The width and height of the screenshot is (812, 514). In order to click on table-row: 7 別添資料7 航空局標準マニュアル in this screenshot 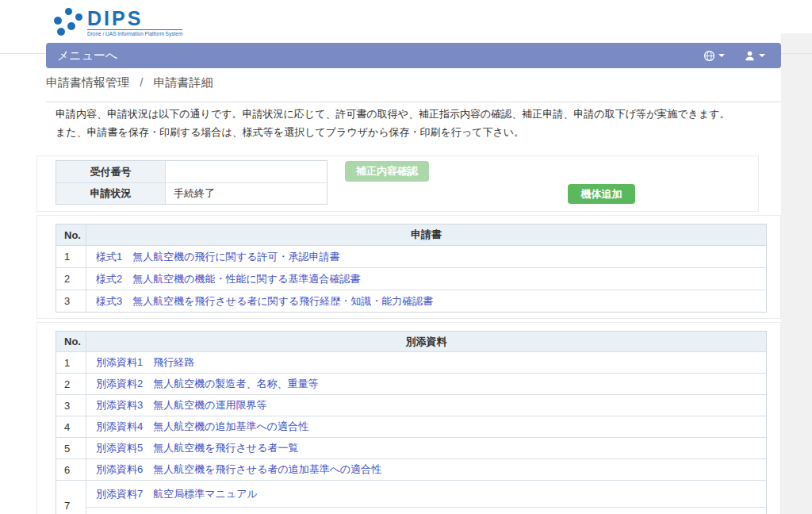, I will do `click(411, 497)`.